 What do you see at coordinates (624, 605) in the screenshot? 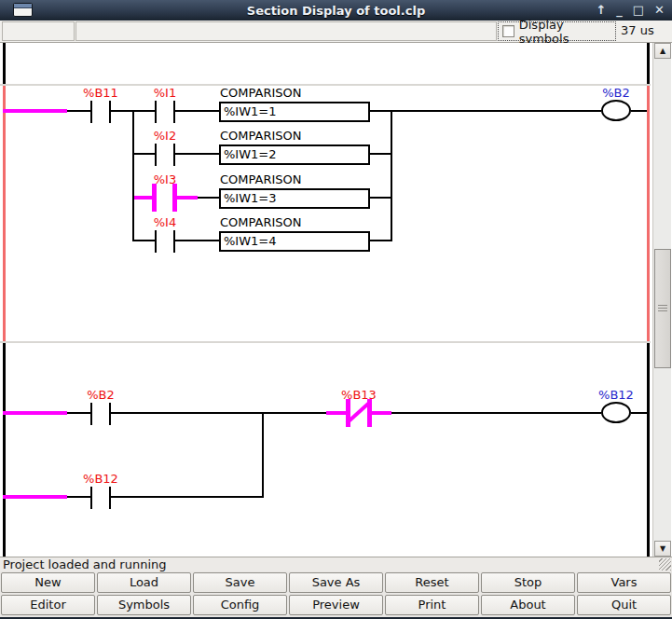
I see `quit-button: Quit` at bounding box center [624, 605].